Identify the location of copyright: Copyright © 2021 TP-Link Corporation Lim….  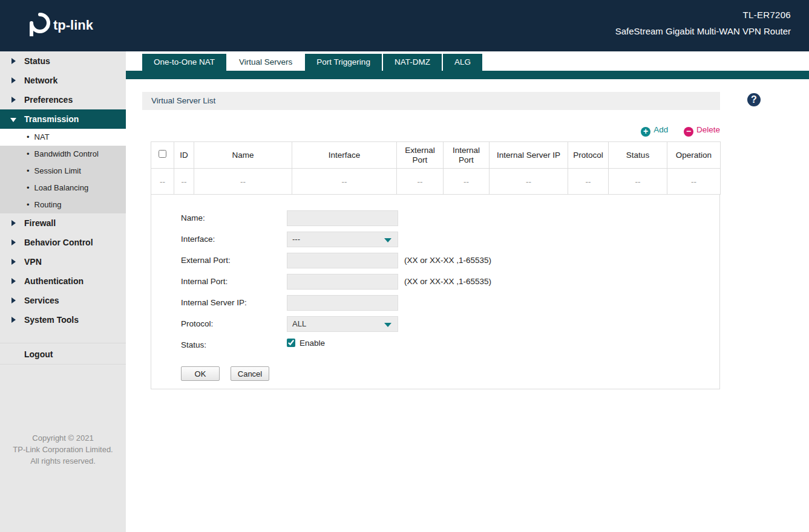
(63, 450).